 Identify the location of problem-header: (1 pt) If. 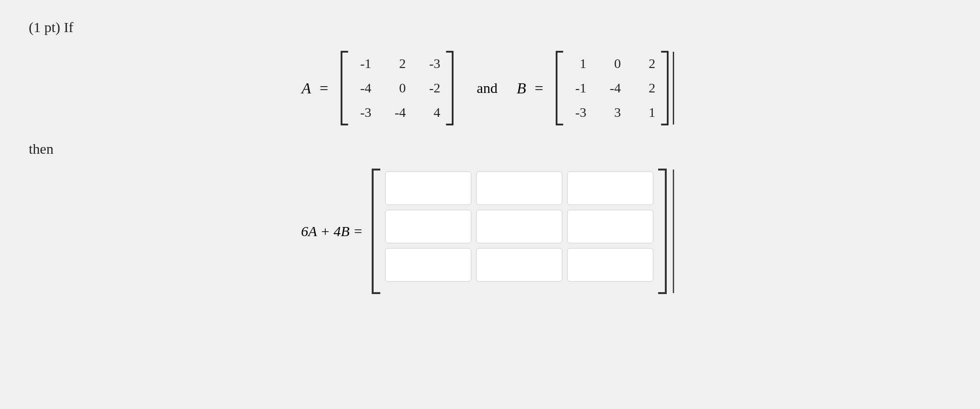
(490, 27).